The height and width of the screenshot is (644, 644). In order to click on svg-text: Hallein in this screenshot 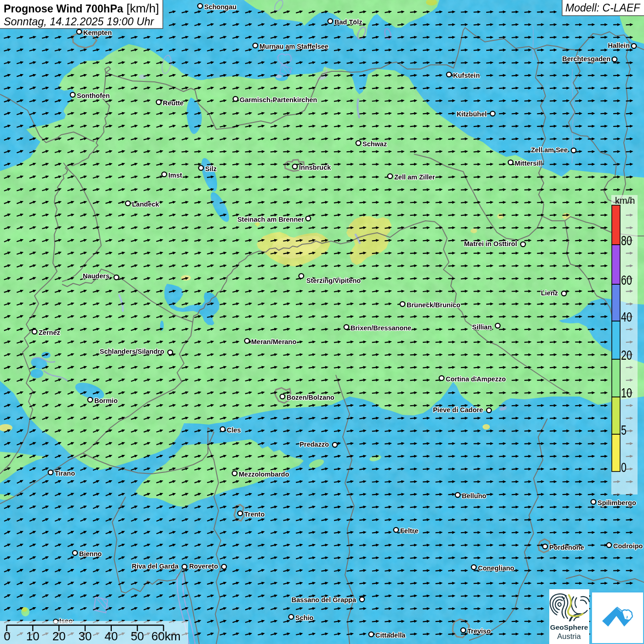, I will do `click(619, 46)`.